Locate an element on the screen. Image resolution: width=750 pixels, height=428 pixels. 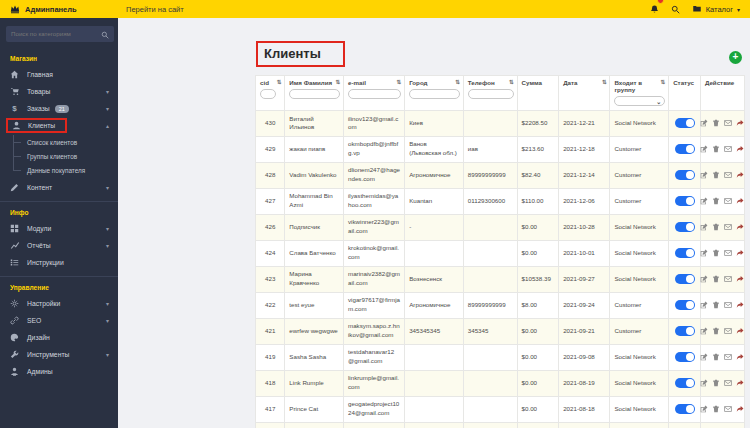
category-search-input is located at coordinates (54, 34).